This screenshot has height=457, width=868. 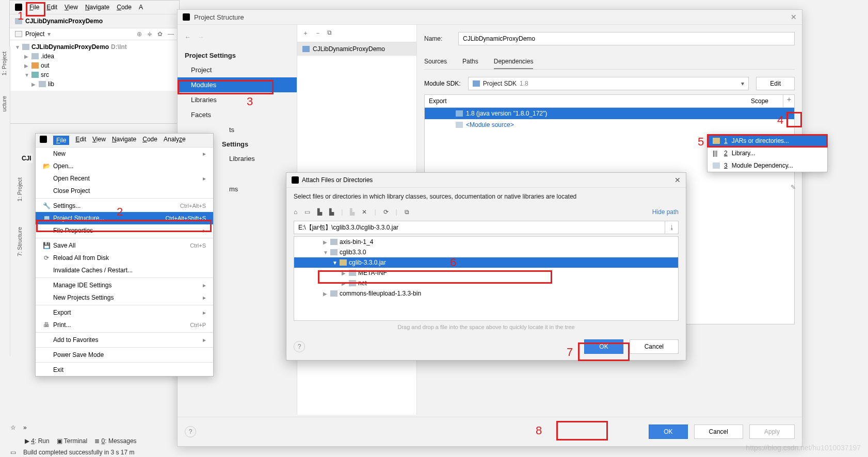 I want to click on module-icon: ▙, so click(x=331, y=212).